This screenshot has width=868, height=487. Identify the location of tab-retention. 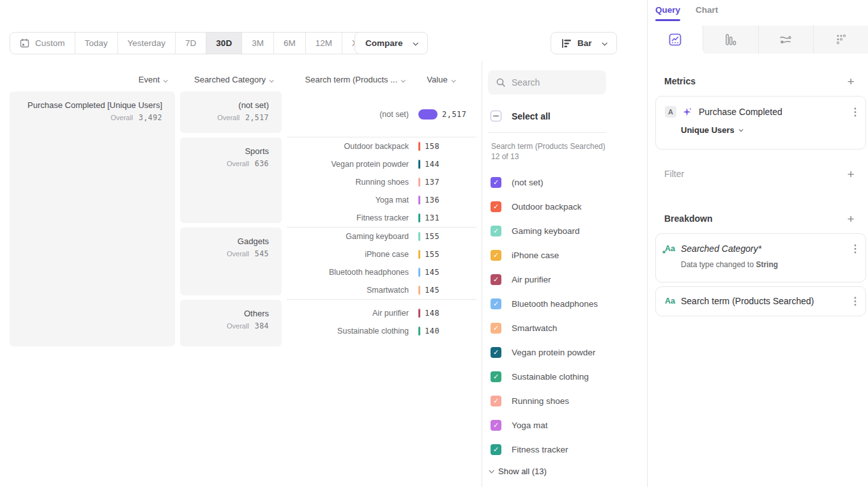
(841, 40).